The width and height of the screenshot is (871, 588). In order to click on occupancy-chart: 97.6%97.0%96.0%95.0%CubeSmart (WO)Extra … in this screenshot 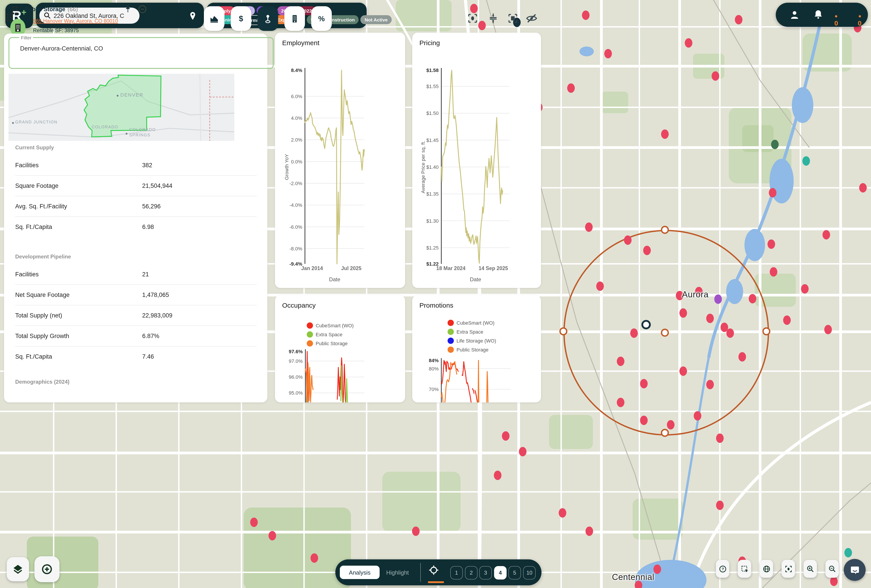, I will do `click(340, 349)`.